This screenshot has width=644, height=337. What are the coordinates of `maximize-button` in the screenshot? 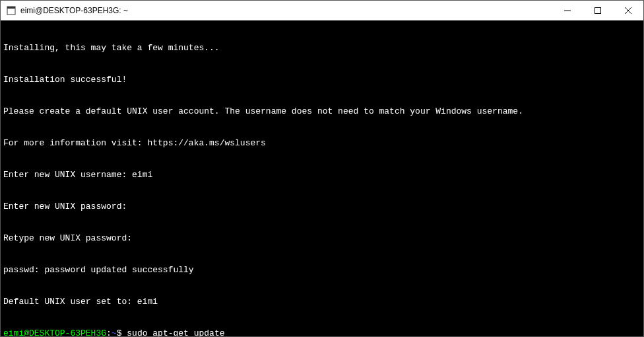 It's located at (598, 11).